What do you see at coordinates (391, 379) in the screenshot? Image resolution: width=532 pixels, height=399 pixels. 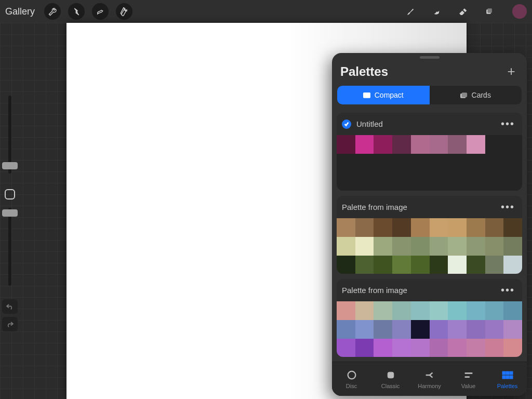 I see `tab-classic: Classic` at bounding box center [391, 379].